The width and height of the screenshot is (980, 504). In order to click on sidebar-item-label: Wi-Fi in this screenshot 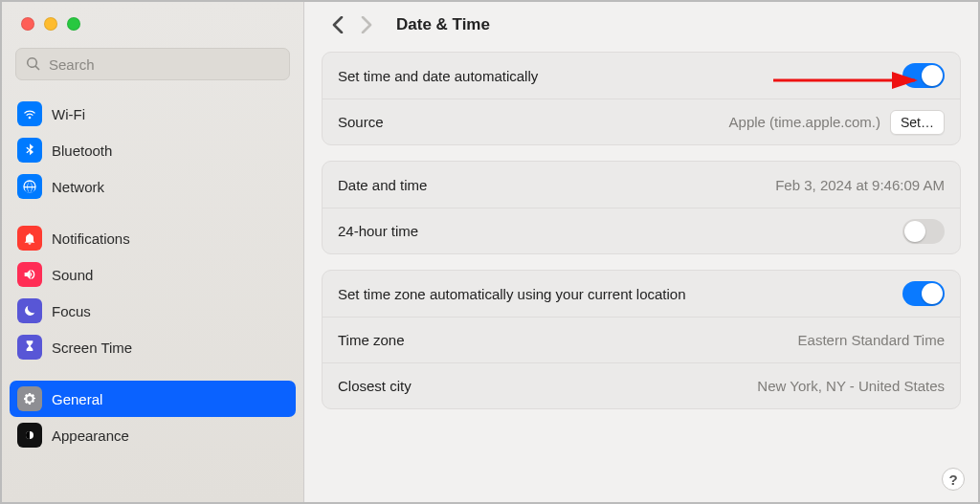, I will do `click(170, 115)`.